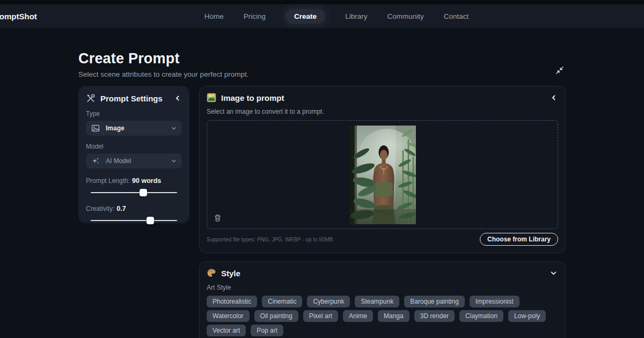  I want to click on type-value: Image, so click(115, 128).